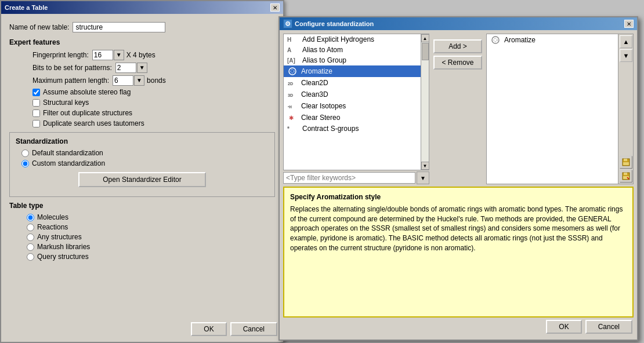 Image resolution: width=644 pixels, height=343 pixels. What do you see at coordinates (142, 42) in the screenshot?
I see `expert-features-label: Expert features` at bounding box center [142, 42].